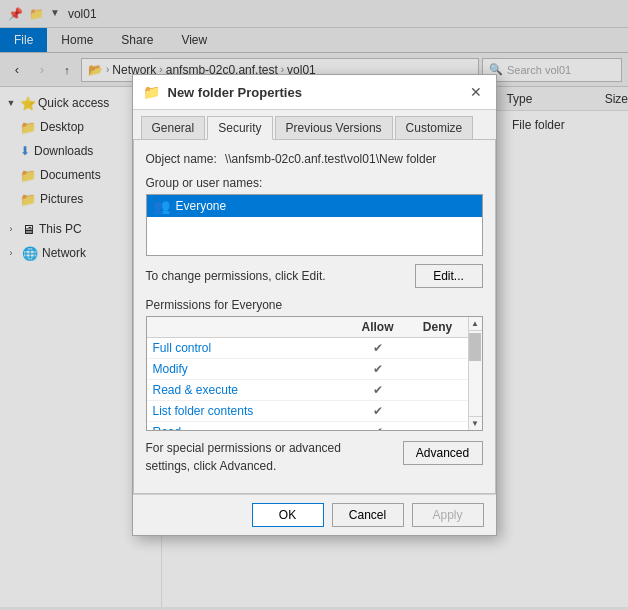 This screenshot has width=628, height=610. I want to click on user-name-everyone: Everyone, so click(202, 206).